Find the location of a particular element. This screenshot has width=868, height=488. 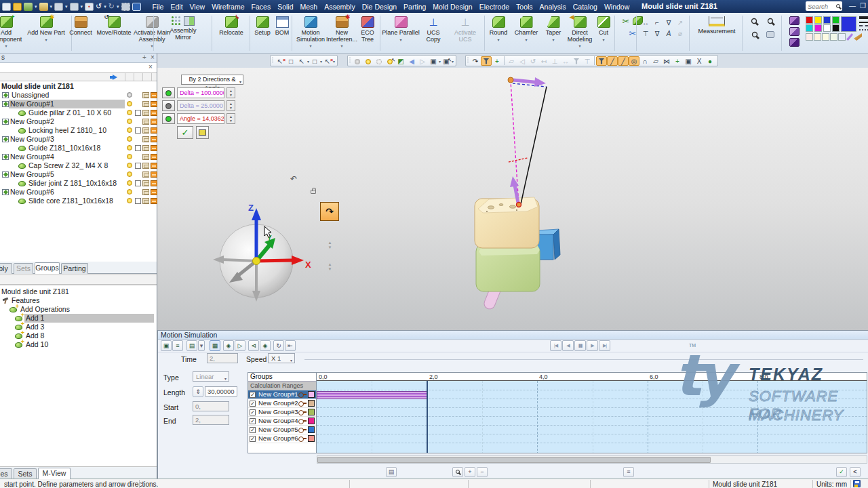

measurement-button: Measurement is located at coordinates (717, 33).